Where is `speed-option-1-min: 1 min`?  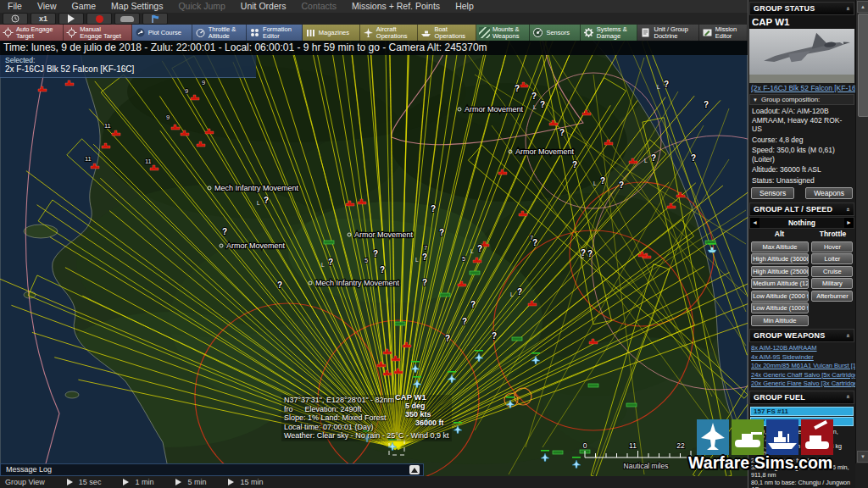 speed-option-1-min: 1 min is located at coordinates (138, 482).